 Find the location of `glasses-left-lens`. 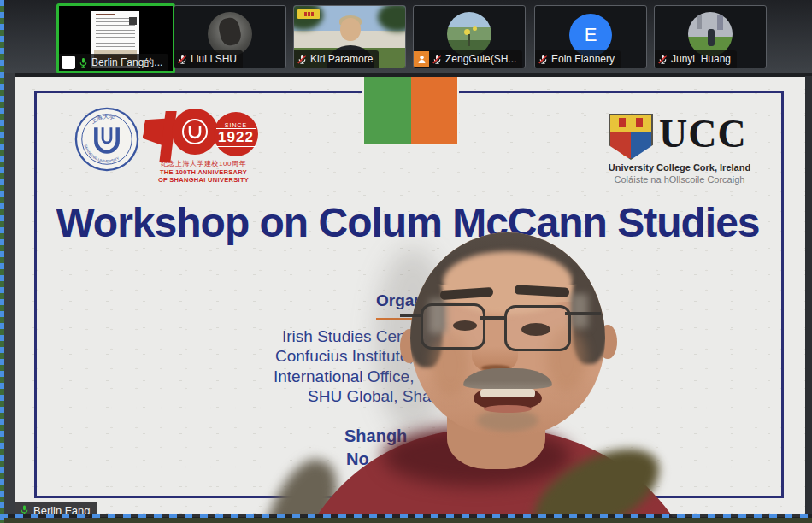

glasses-left-lens is located at coordinates (453, 326).